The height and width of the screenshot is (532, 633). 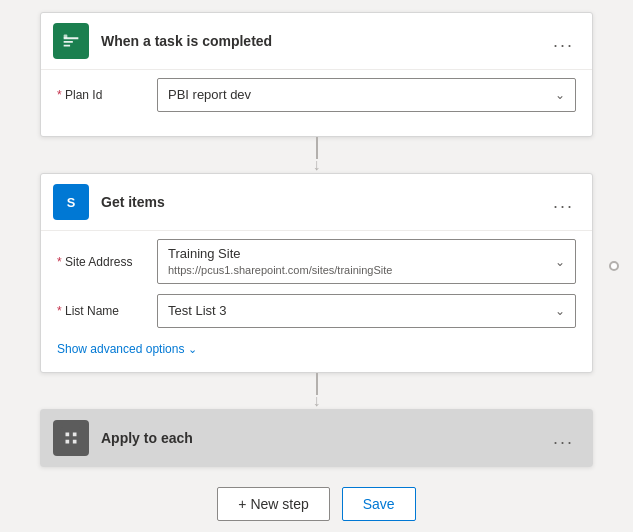 I want to click on listname-chevron: ⌄, so click(x=560, y=311).